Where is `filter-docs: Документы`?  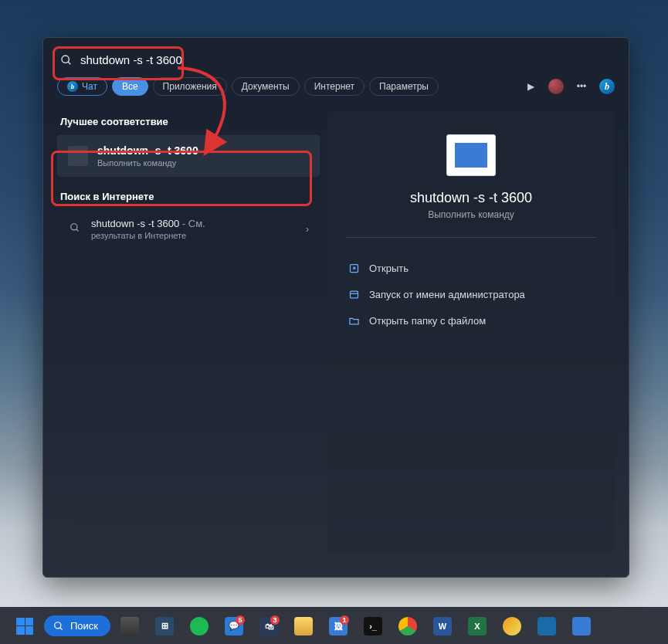 filter-docs: Документы is located at coordinates (266, 86).